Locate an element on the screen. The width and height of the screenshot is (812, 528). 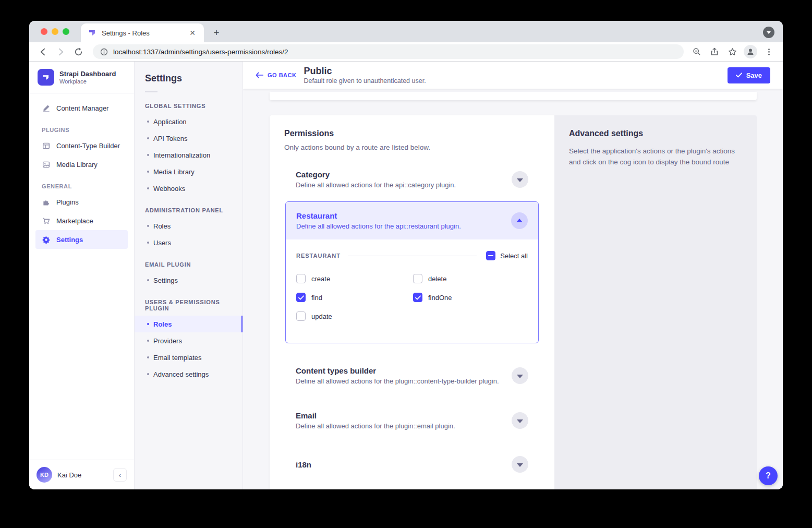
permissions-header: Permissions Only actions bound by a rout… is located at coordinates (412, 134).